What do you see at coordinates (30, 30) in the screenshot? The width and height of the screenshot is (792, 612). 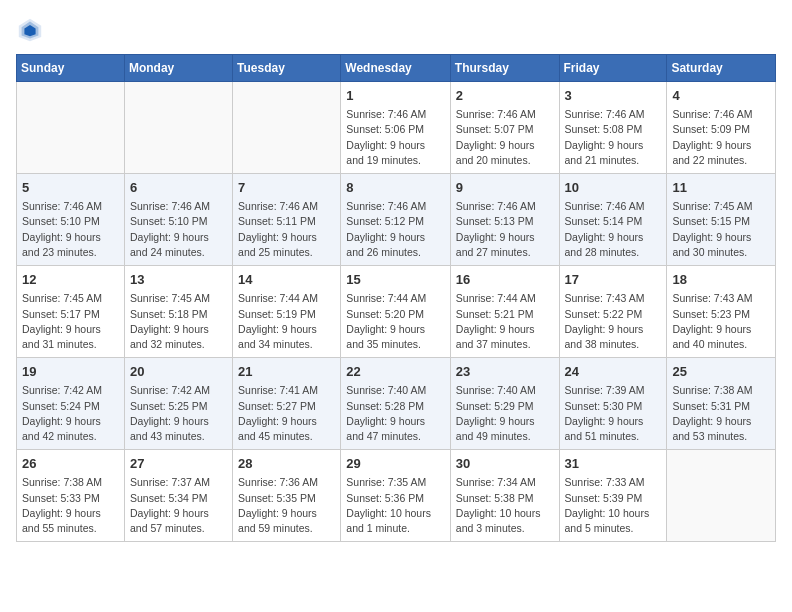 I see `logo-icon` at bounding box center [30, 30].